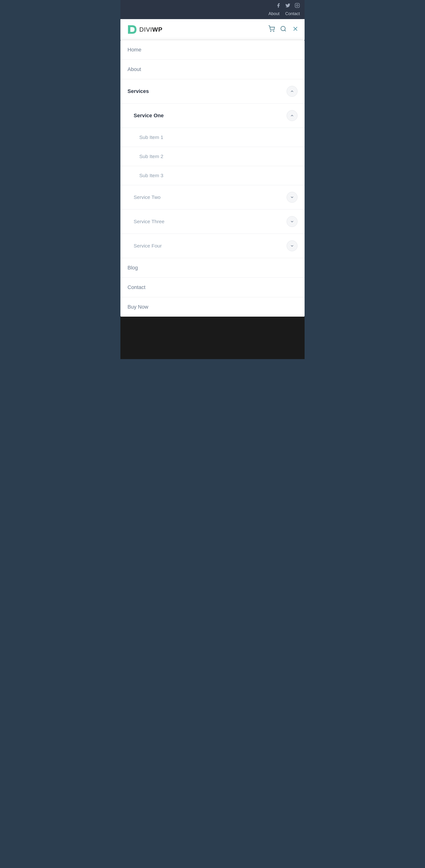  Describe the element at coordinates (292, 91) in the screenshot. I see `services-toggle-button` at that location.